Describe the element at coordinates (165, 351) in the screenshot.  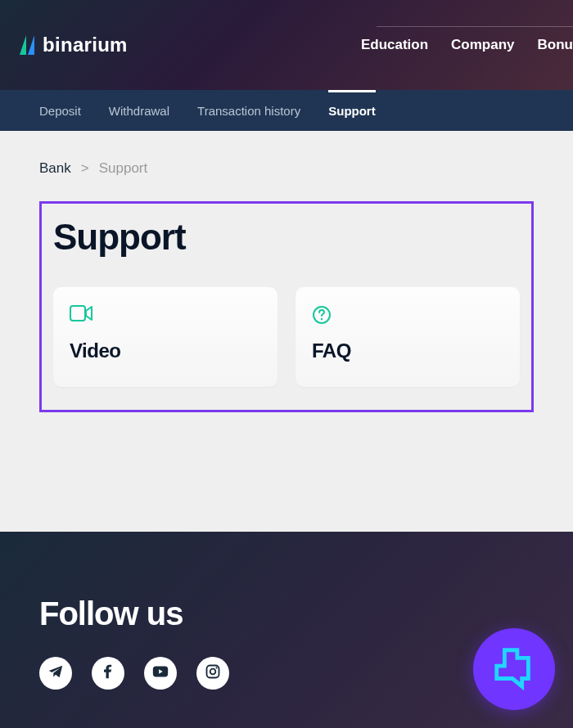
I see `card-video-title: Video` at that location.